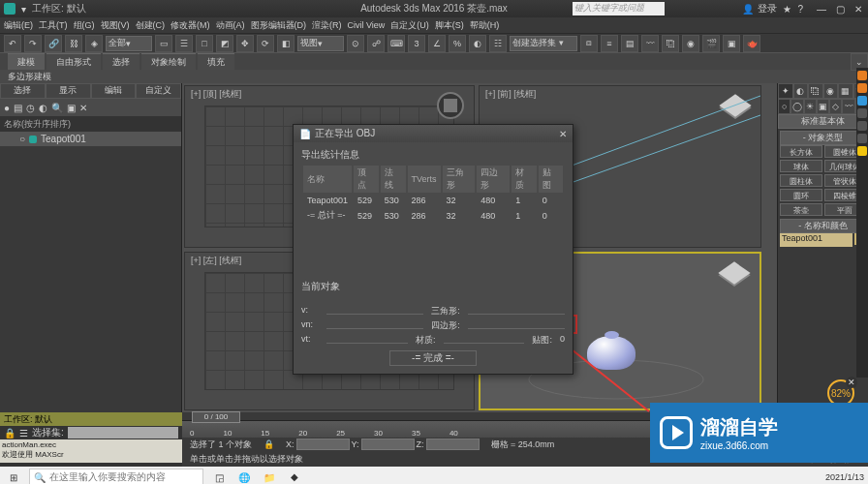 The height and width of the screenshot is (484, 868). I want to click on region-rect-button: □, so click(204, 44).